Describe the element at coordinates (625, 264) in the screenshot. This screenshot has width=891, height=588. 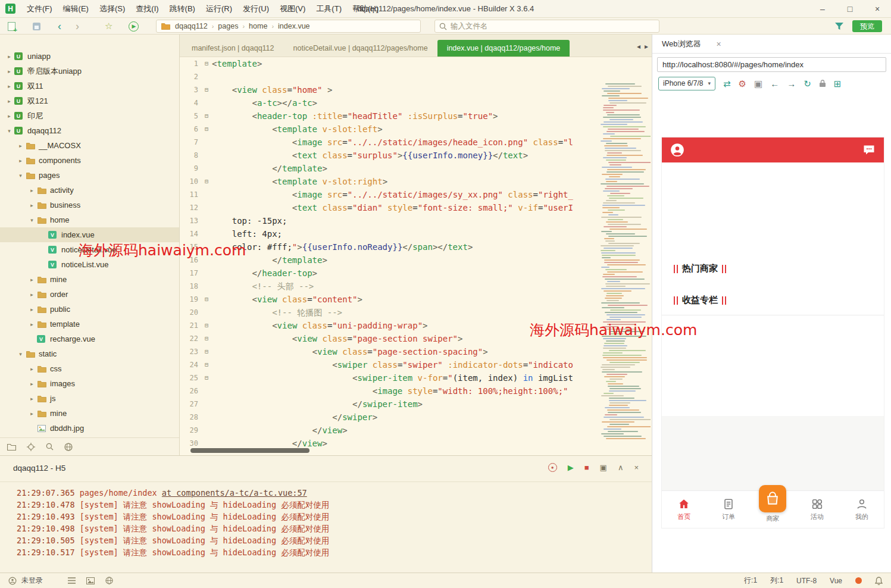
I see `minimap` at that location.